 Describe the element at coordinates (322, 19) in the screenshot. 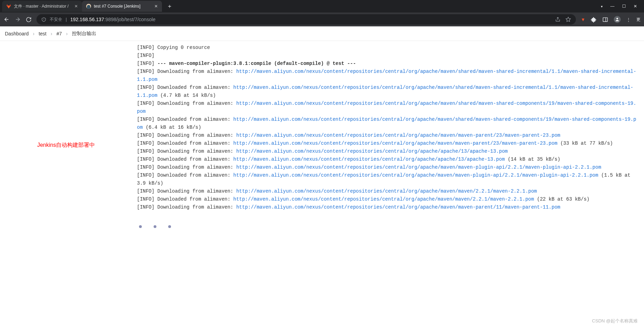

I see `address-bar: 不安全 | 192.168.56.137:9898/job/test/7/con…` at that location.